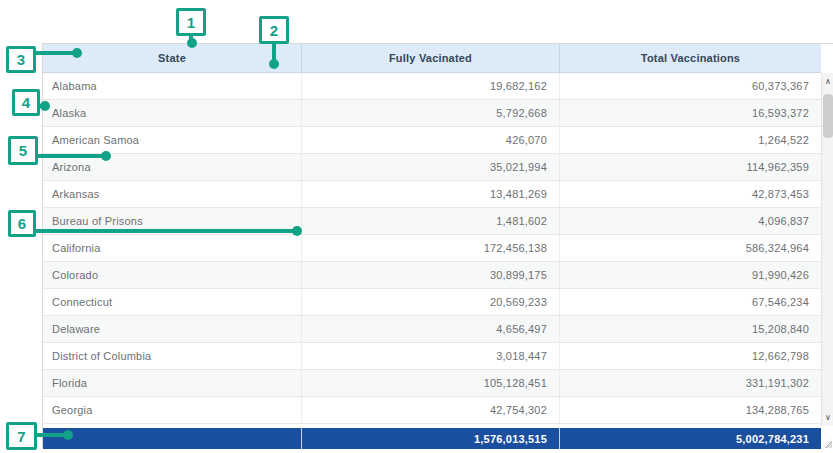  What do you see at coordinates (431, 140) in the screenshot?
I see `cell-fully-vaccinated: 426,070` at bounding box center [431, 140].